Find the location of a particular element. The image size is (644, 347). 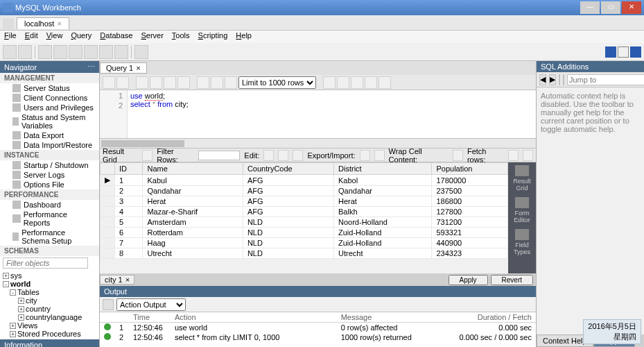

result-tab: city 1× is located at coordinates (117, 280).